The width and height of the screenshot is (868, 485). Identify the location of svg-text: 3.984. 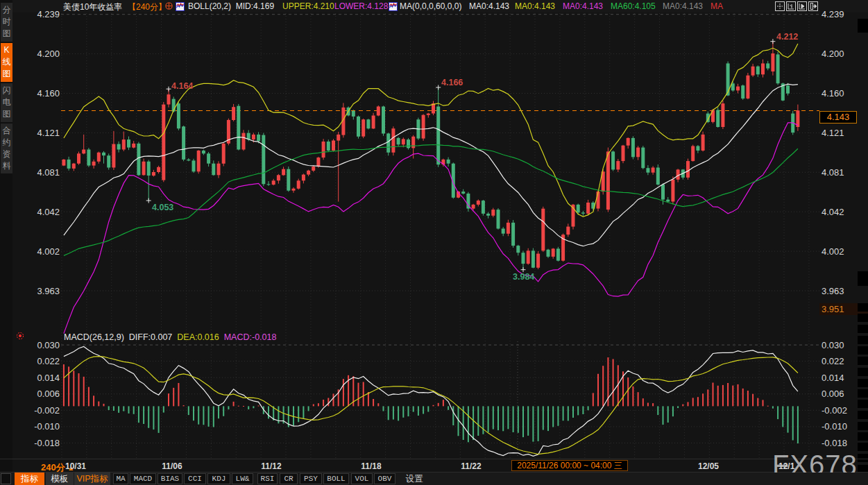
(523, 277).